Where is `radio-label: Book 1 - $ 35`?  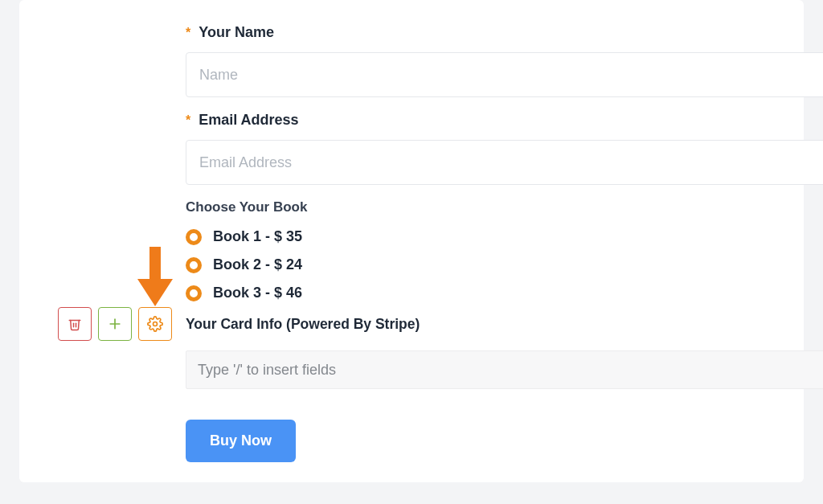
radio-label: Book 1 - $ 35 is located at coordinates (257, 236).